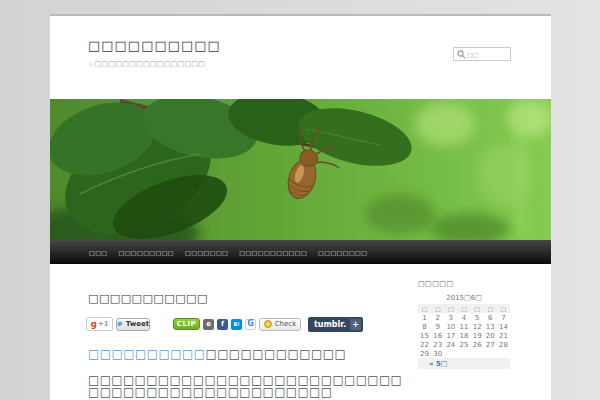 The image size is (600, 400). Describe the element at coordinates (450, 318) in the screenshot. I see `calendar-day: 3` at that location.